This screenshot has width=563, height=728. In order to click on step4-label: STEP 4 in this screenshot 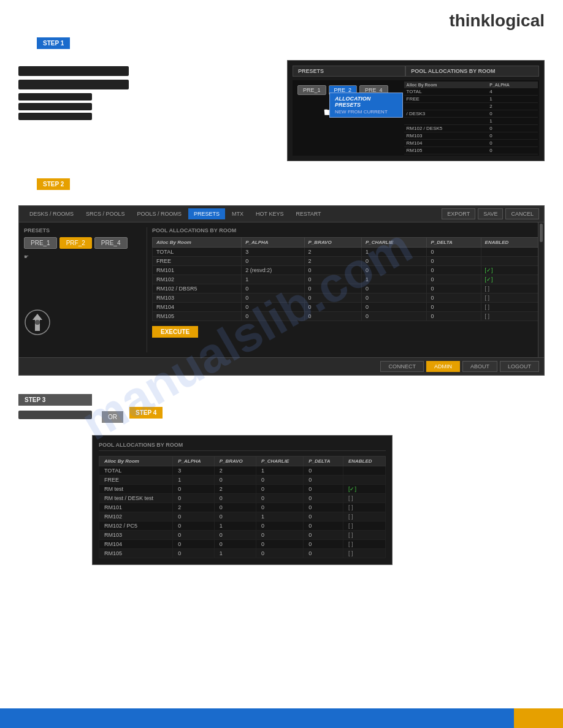, I will do `click(146, 413)`.